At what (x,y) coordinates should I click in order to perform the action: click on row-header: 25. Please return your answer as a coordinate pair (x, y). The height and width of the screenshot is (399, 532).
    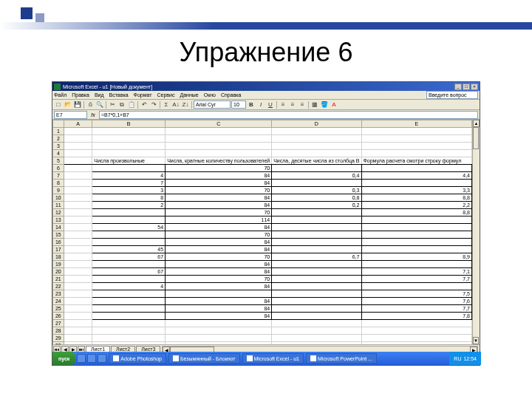
    Looking at the image, I should click on (59, 309).